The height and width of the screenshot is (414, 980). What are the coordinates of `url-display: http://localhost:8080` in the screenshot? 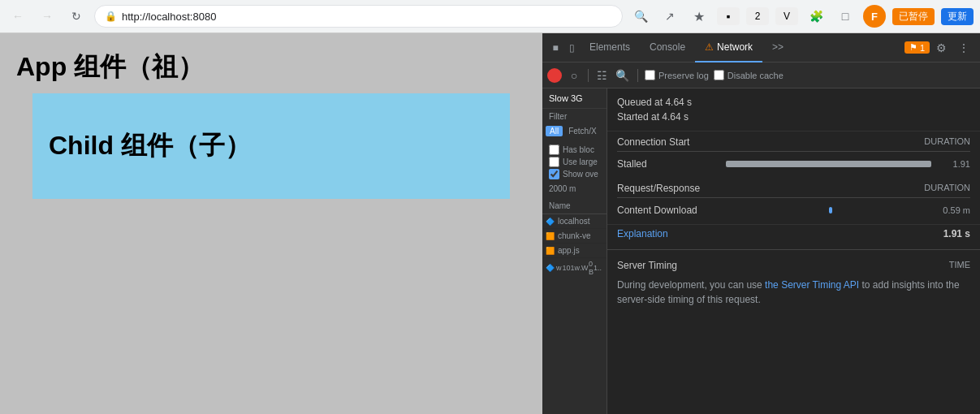 It's located at (367, 16).